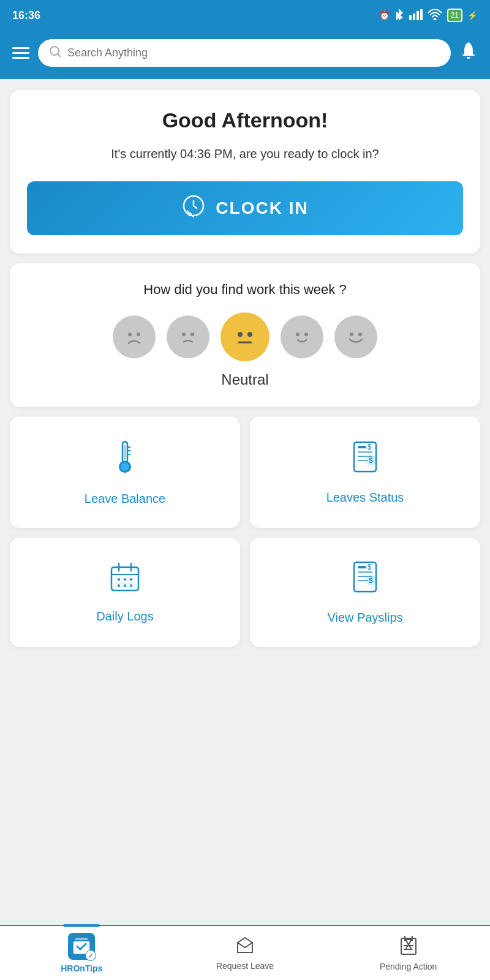 This screenshot has width=490, height=980. I want to click on mood-question: How did you find work this week ?, so click(245, 290).